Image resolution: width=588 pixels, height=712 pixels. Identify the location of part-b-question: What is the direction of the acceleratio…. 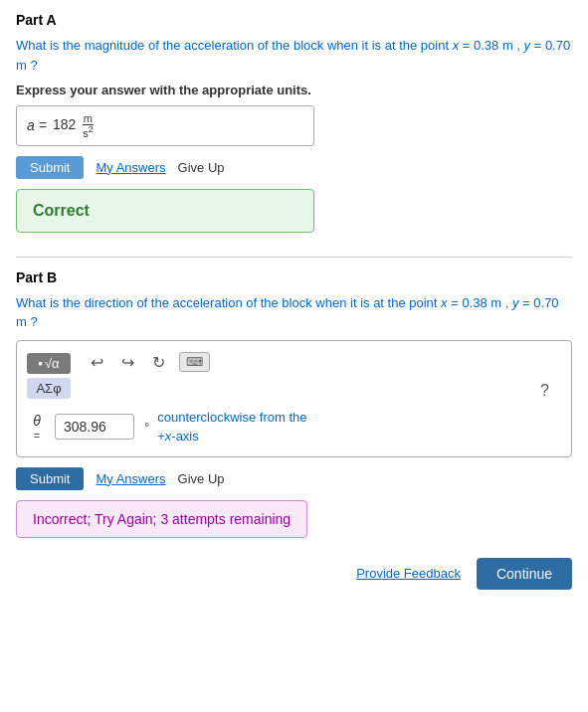
(294, 312).